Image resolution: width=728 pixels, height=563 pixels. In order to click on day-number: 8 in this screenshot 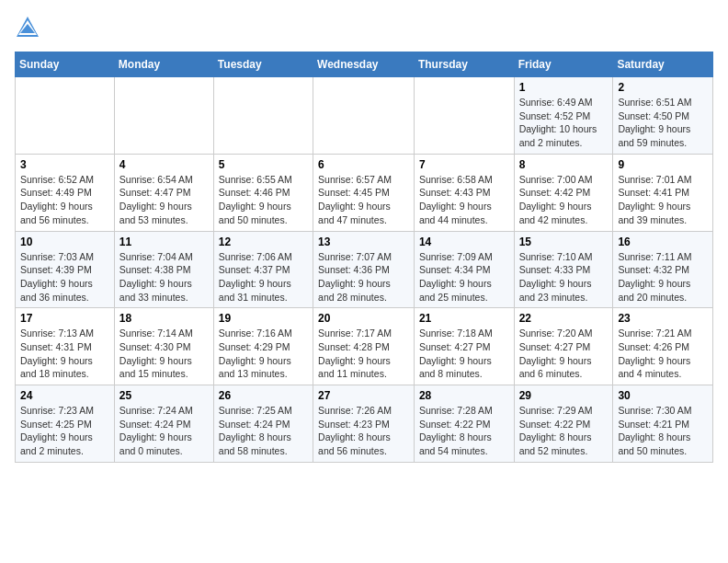, I will do `click(564, 165)`.